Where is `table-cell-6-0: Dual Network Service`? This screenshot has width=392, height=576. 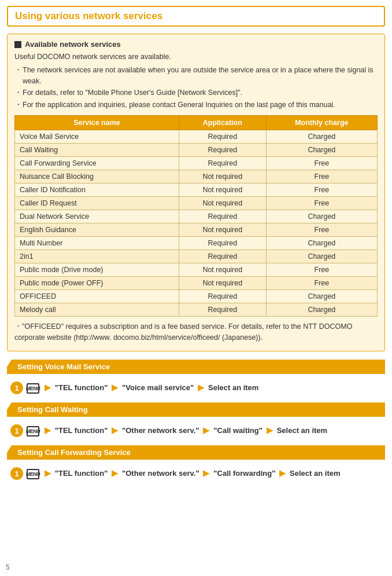
table-cell-6-0: Dual Network Service is located at coordinates (97, 217).